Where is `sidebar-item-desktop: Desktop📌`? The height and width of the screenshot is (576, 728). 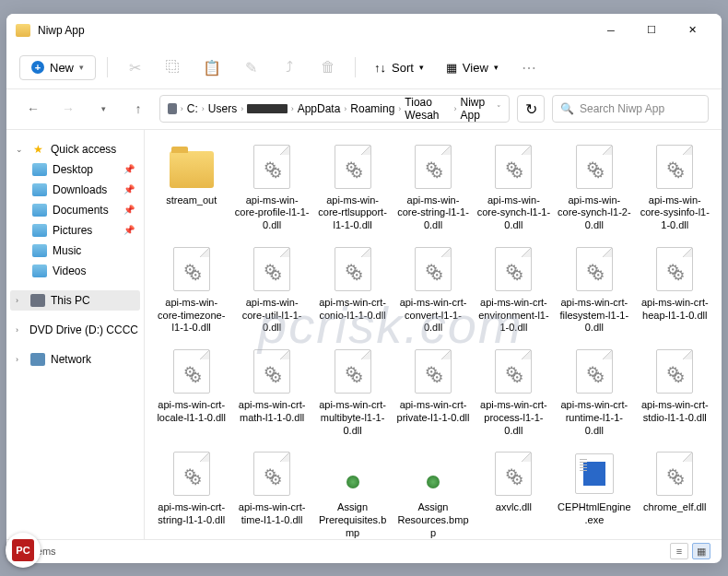 sidebar-item-desktop: Desktop📌 is located at coordinates (76, 170).